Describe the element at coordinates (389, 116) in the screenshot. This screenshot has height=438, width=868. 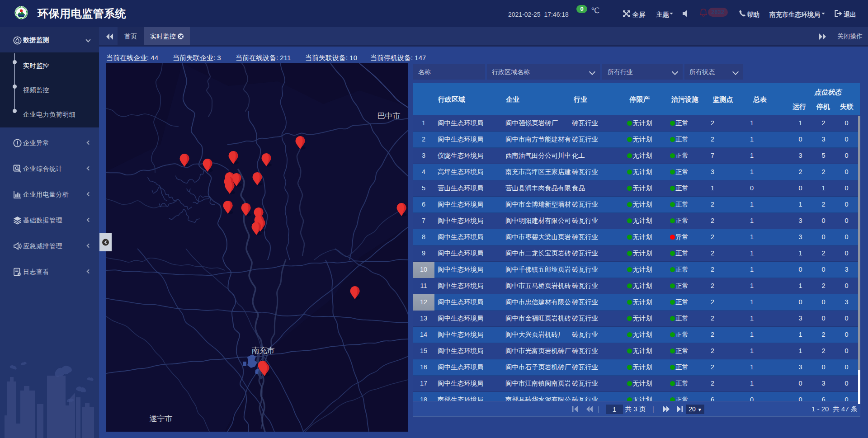
I see `svg-text: 巴中市` at that location.